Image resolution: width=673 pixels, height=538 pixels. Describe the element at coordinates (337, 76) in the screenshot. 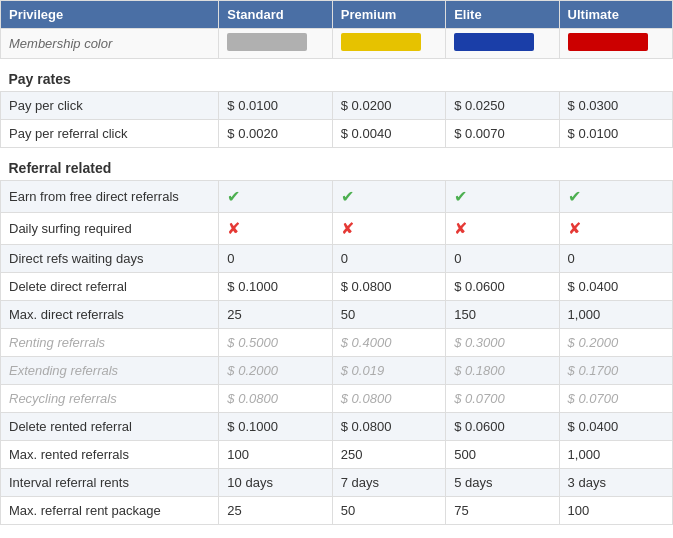

I see `section-title-0: Pay rates` at that location.